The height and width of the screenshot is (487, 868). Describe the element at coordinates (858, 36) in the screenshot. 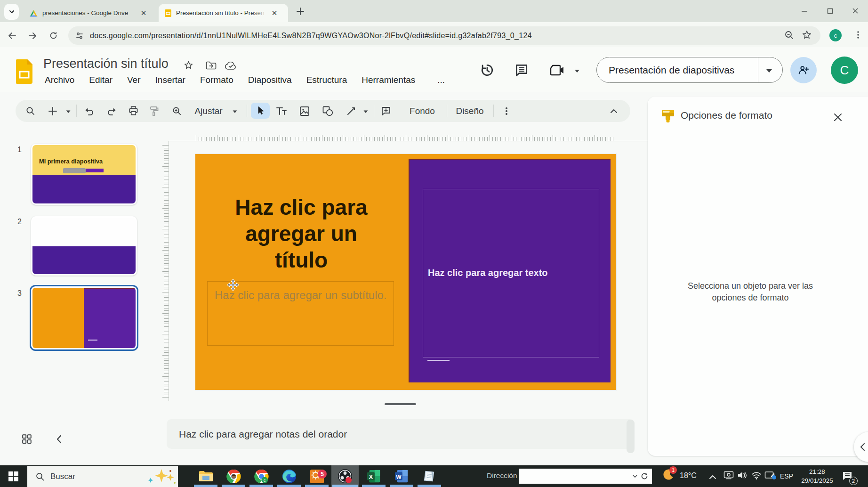

I see `browser-menu-button` at that location.